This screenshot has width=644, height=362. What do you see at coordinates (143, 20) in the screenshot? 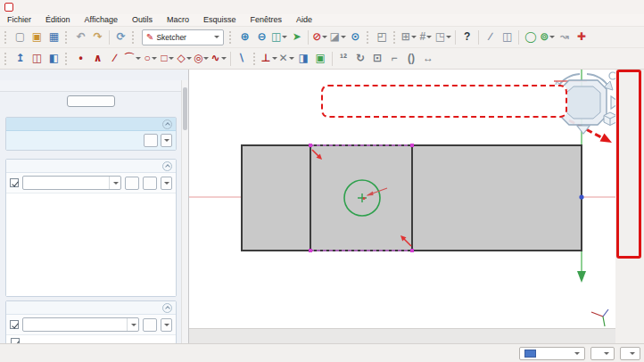
I see `menu-item: Outils` at bounding box center [143, 20].